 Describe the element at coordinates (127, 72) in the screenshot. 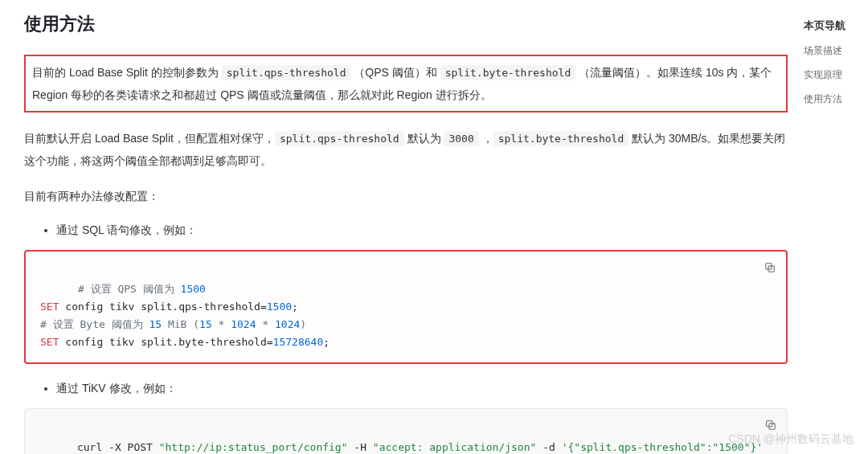

I see `text: 目前的 Load Base Split 的控制参数为` at that location.